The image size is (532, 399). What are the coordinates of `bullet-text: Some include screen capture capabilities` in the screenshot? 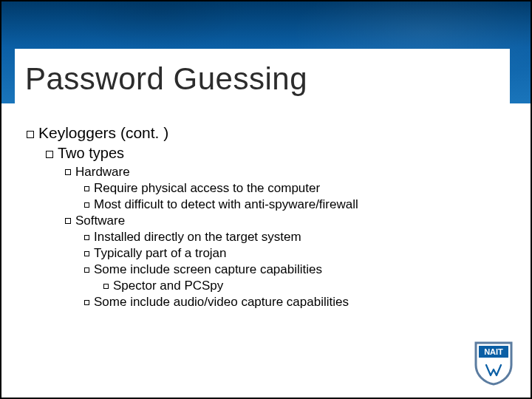 It's located at (208, 269).